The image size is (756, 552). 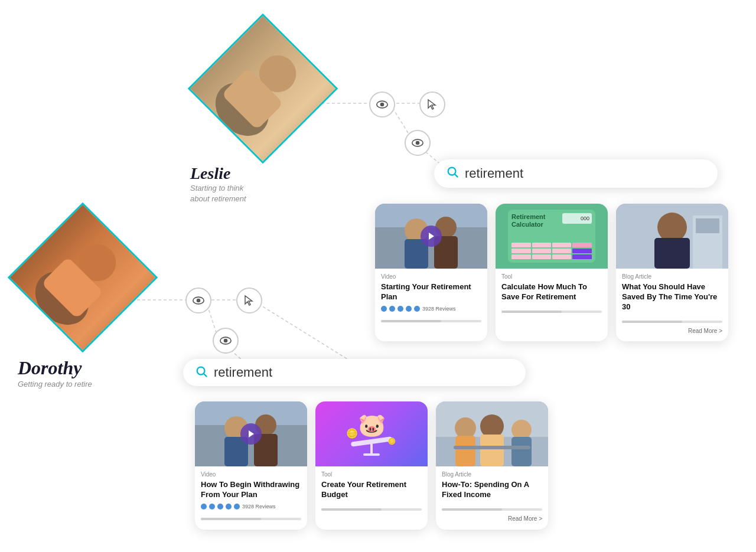 I want to click on card-stars-1-bottom: 3928 Reviews, so click(x=251, y=507).